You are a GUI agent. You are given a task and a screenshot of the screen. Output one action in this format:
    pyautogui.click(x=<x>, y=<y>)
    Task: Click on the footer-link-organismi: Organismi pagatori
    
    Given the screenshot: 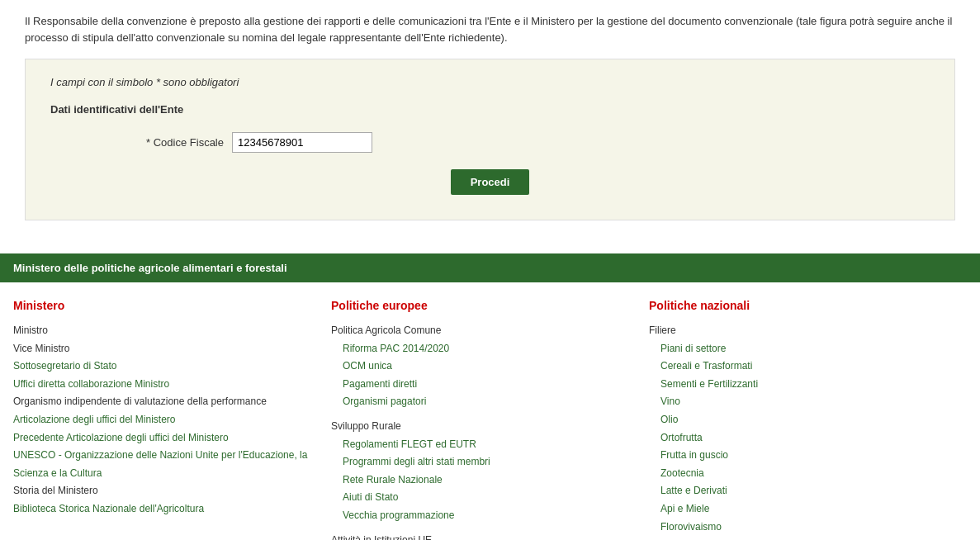 What is the action you would take?
    pyautogui.click(x=482, y=402)
    